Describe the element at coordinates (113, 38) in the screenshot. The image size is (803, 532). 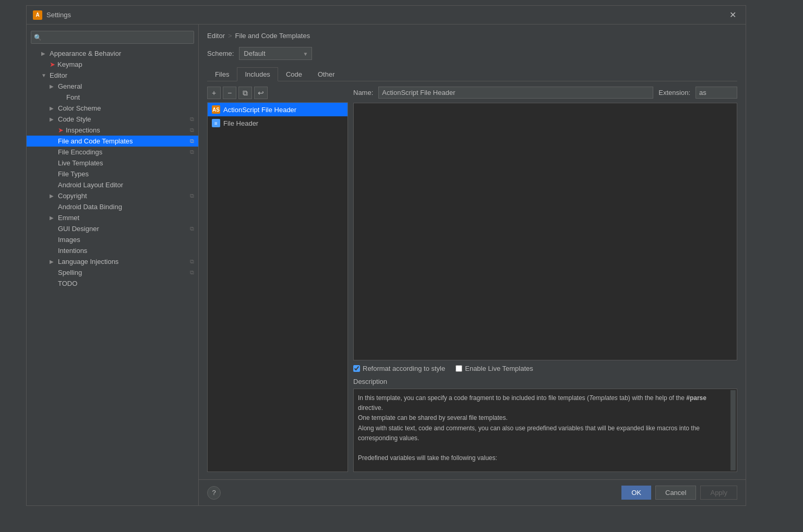
I see `search-input` at that location.